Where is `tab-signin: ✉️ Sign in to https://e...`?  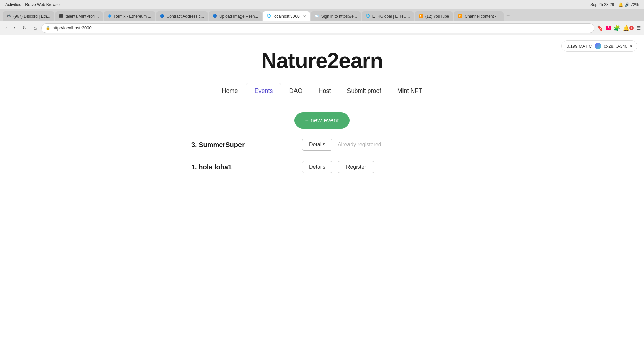 tab-signin: ✉️ Sign in to https://e... is located at coordinates (336, 16).